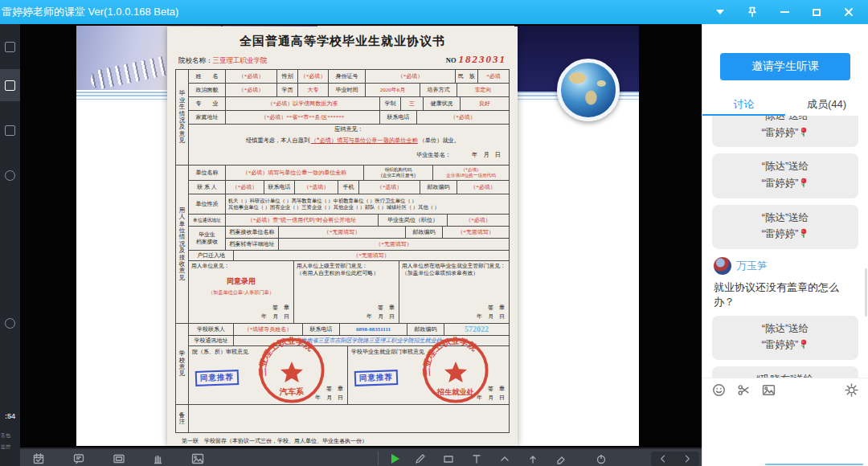  What do you see at coordinates (663, 459) in the screenshot?
I see `prev-page-icon` at bounding box center [663, 459].